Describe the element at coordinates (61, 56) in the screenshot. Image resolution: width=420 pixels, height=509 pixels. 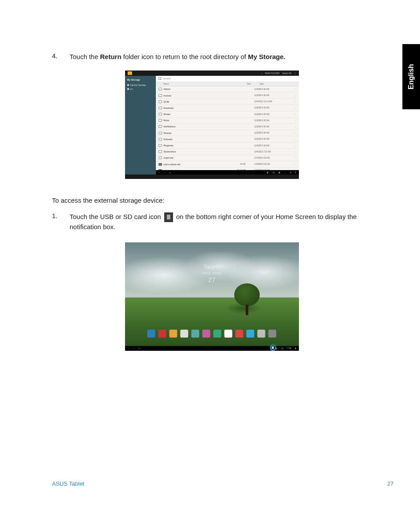
I see `step-4-number: 4.` at that location.